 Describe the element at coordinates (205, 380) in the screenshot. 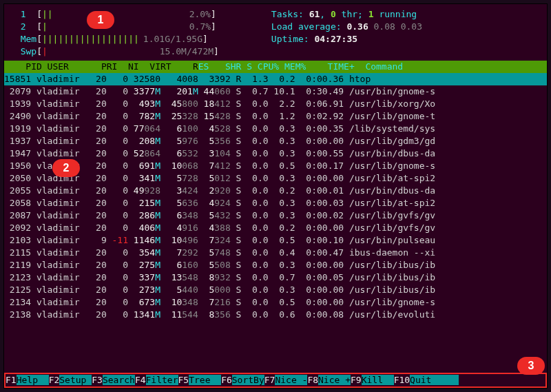

I see `flabel-F5: Tree` at that location.